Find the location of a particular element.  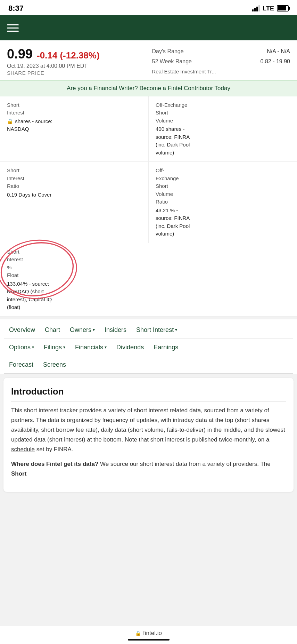

price-section: 0.99 -0.14 (-12.38%) Oct 19, 2023 at 4:0… is located at coordinates (149, 61).